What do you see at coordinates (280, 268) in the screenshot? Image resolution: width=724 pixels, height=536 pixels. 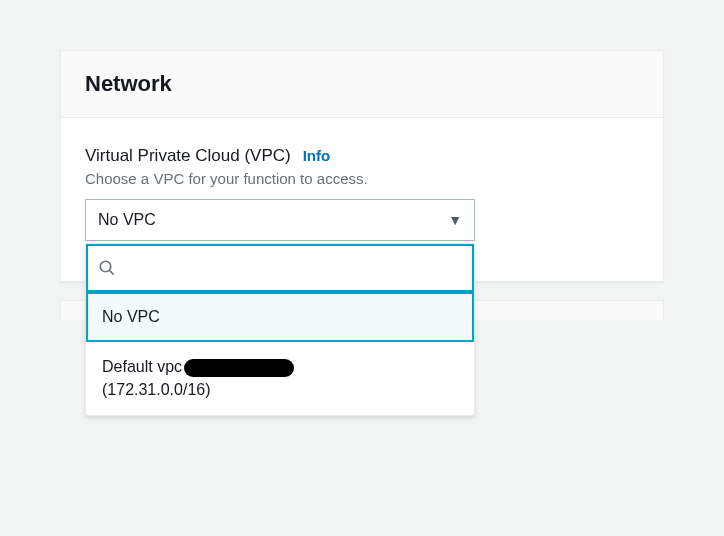 I see `vpc-search-wrap` at bounding box center [280, 268].